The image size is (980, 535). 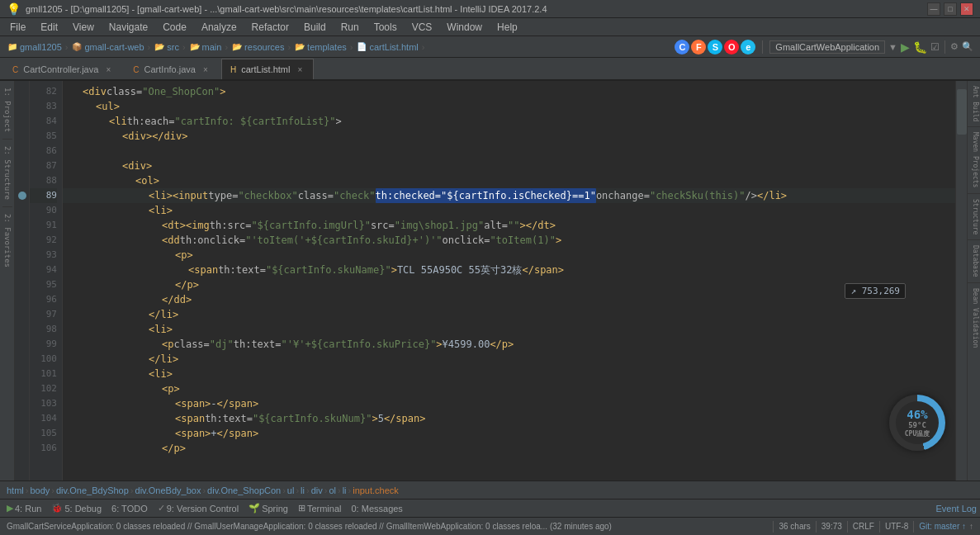 I want to click on git-status: Git: master ↑, so click(x=943, y=527).